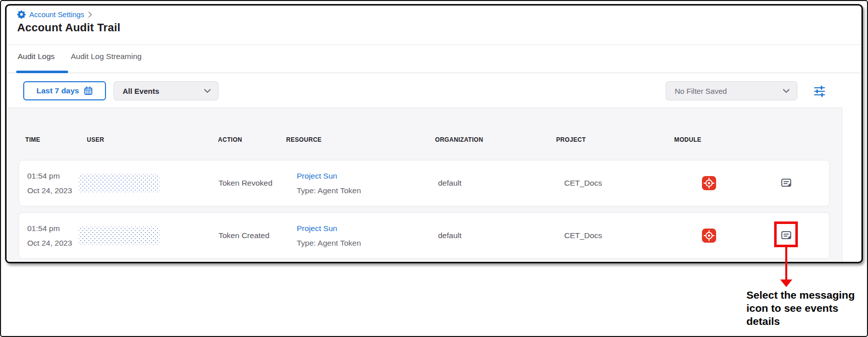 This screenshot has width=868, height=337. Describe the element at coordinates (800, 308) in the screenshot. I see `annotation-caption: Select the messaging icon to see events …` at that location.